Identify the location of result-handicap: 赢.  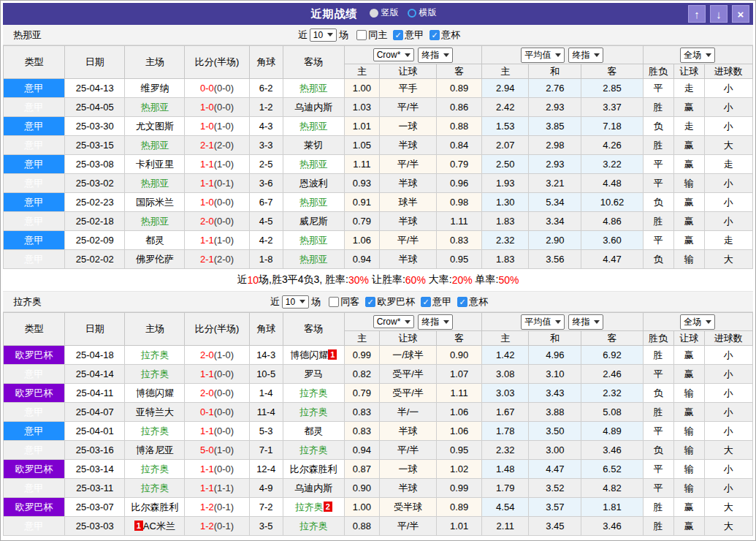
(689, 241).